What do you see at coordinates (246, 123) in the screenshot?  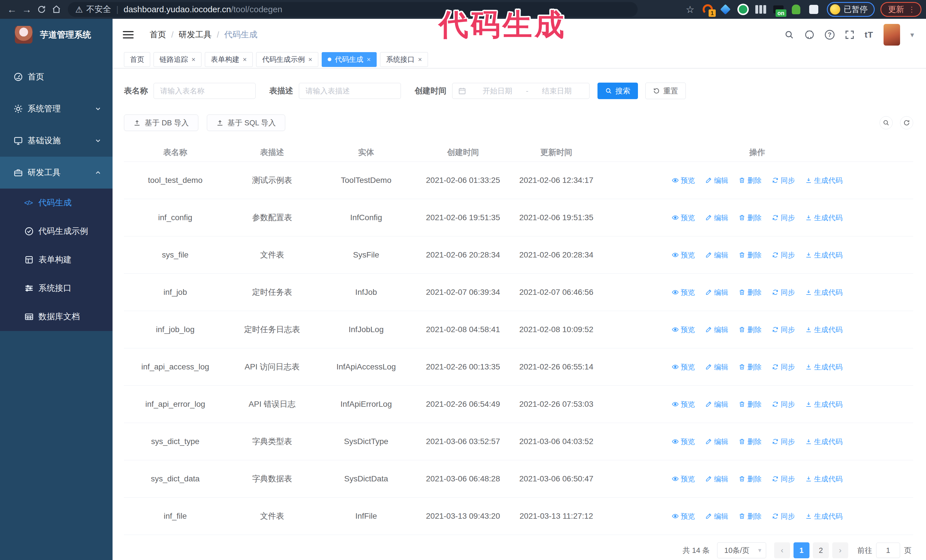 I see `import-sql-button: 基于 SQL 导入` at bounding box center [246, 123].